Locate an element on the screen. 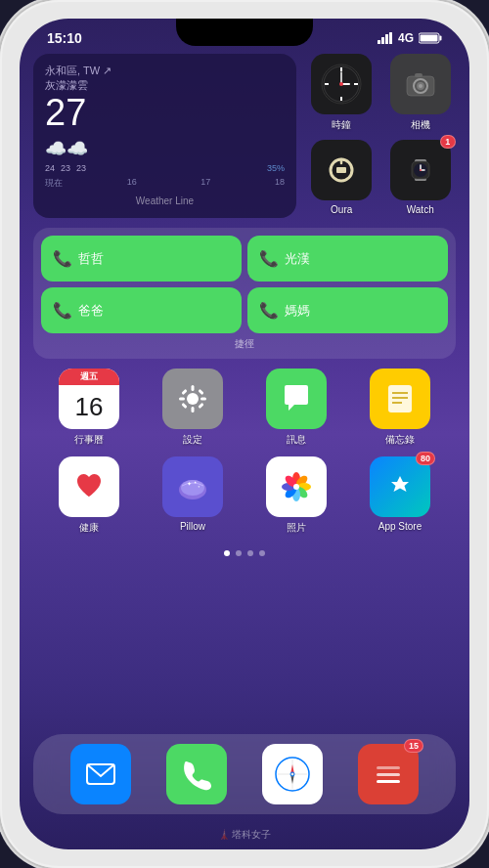 Image resolution: width=489 pixels, height=868 pixels. watch-label: Watch is located at coordinates (421, 209).